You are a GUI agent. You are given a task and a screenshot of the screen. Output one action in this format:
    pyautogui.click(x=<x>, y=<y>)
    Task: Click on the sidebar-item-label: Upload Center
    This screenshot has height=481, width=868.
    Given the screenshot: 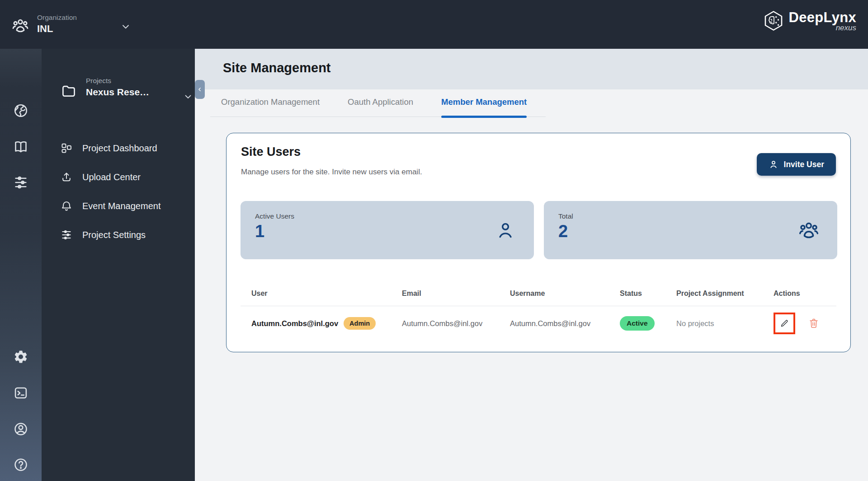 What is the action you would take?
    pyautogui.click(x=111, y=177)
    